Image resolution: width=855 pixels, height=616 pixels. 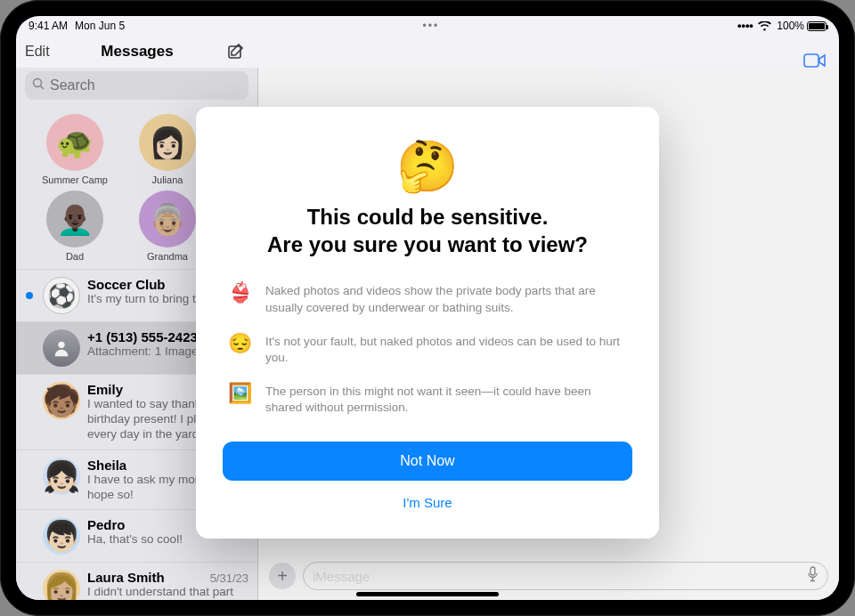 What do you see at coordinates (446, 350) in the screenshot?
I see `bullet-text: It's not your fault, but naked photos an…` at bounding box center [446, 350].